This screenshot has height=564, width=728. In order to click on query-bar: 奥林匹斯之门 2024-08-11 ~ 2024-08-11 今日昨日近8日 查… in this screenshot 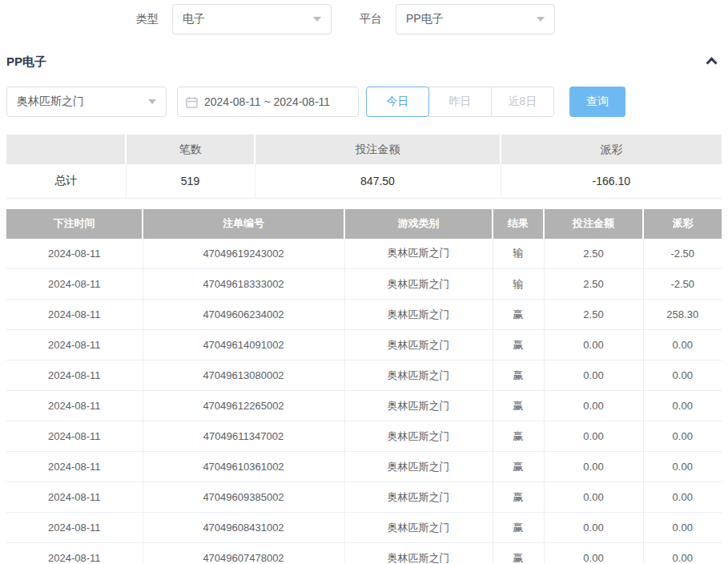, I will do `click(364, 102)`.